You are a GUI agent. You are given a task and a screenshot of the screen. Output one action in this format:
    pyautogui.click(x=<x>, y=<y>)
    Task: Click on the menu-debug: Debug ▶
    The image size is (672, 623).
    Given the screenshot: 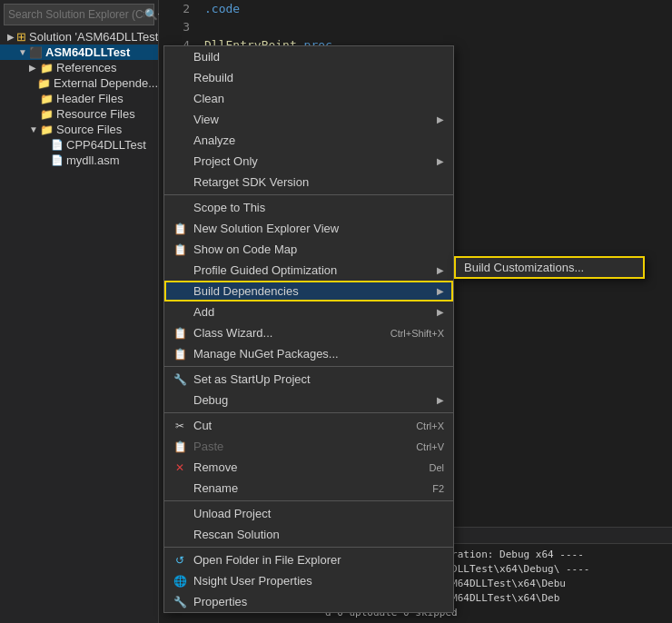 What is the action you would take?
    pyautogui.click(x=309, y=400)
    